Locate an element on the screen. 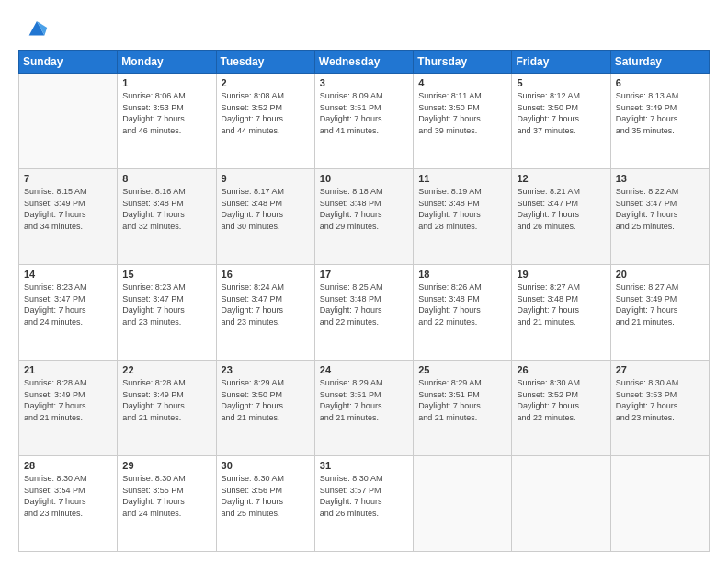  day-info: Sunrise: 8:25 AM Sunset: 3:48 PM Dayligh… is located at coordinates (364, 304).